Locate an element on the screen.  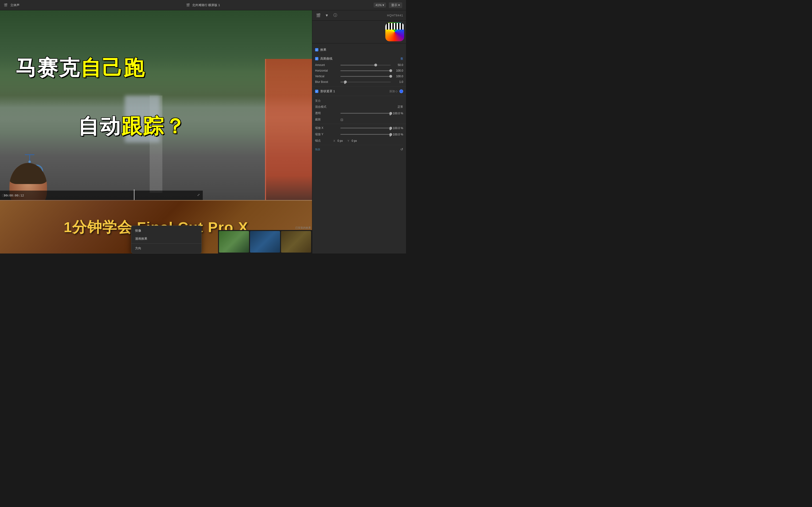
project-title: 北外滩骑行 横屏版 1 is located at coordinates (206, 5).